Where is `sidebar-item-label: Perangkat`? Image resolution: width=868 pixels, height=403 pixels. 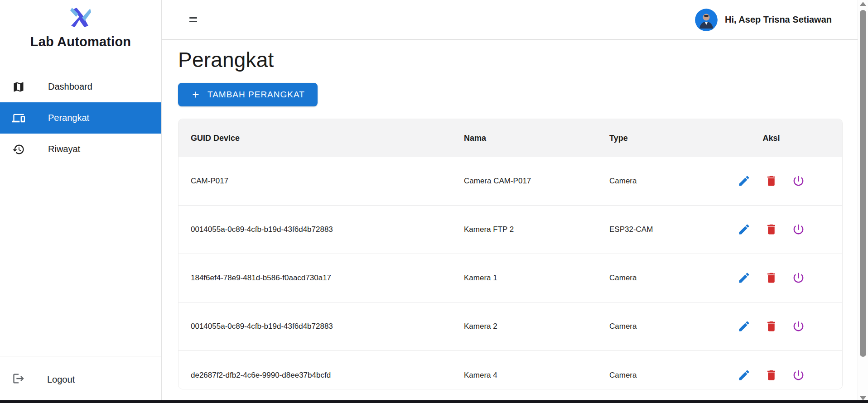 sidebar-item-label: Perangkat is located at coordinates (69, 118).